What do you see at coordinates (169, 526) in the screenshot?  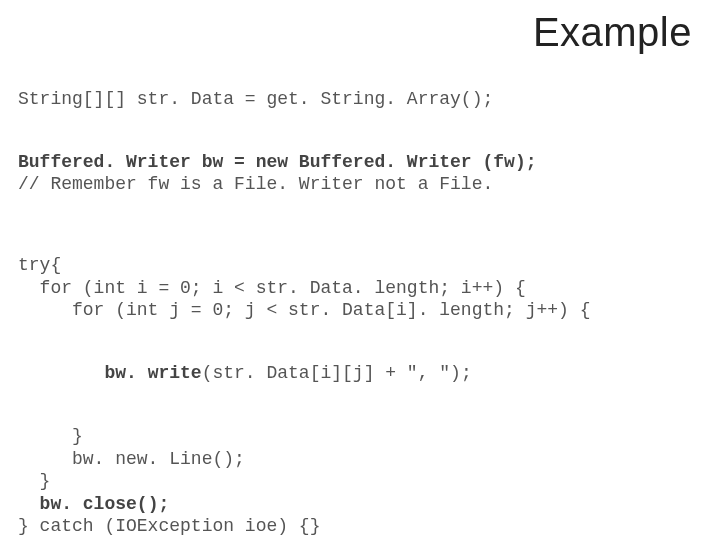 I see `code-line: } catch (IOException ioe) {}` at bounding box center [169, 526].